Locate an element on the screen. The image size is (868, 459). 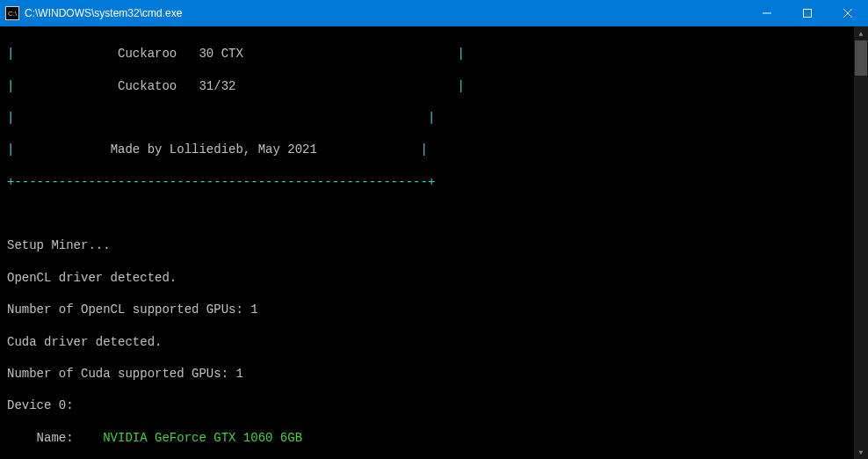
window-titlebar: C:\ C:\WINDOWS\system32\cmd.exe is located at coordinates (434, 13).